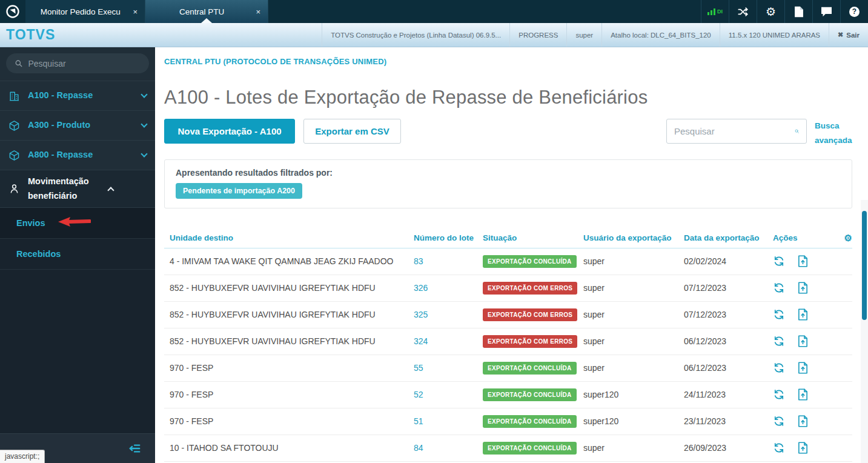 This screenshot has height=463, width=868. What do you see at coordinates (230, 131) in the screenshot?
I see `new-export-button: Nova Exportação - A100` at bounding box center [230, 131].